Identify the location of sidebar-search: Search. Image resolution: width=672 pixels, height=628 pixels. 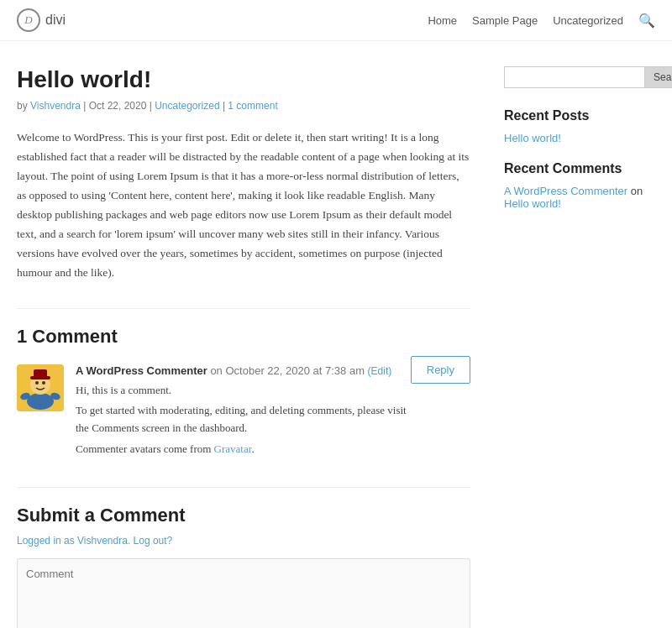
(580, 77).